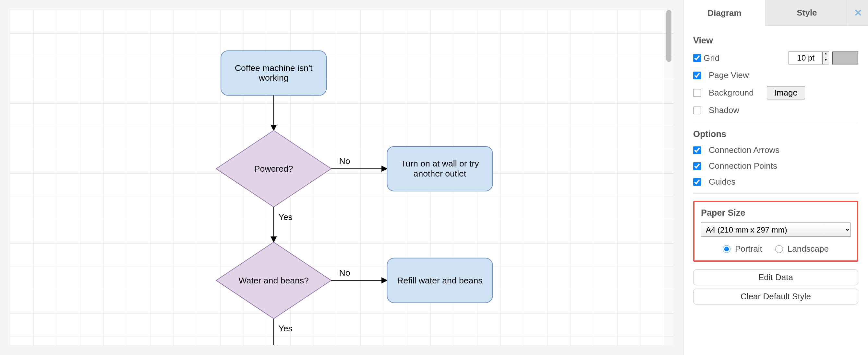 The height and width of the screenshot is (355, 868). I want to click on label-pageview: Page View, so click(729, 75).